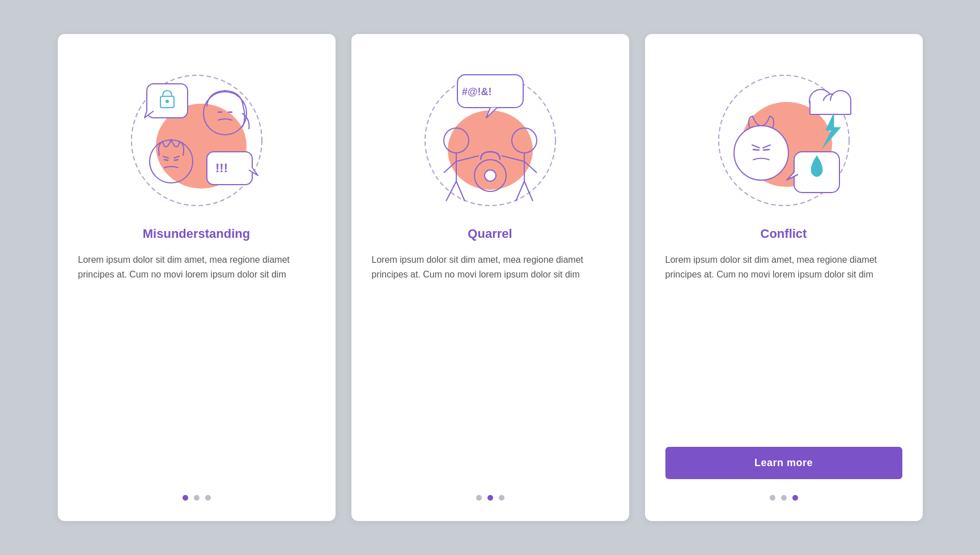  Describe the element at coordinates (197, 142) in the screenshot. I see `misunderstanding-illustration: !!!` at that location.